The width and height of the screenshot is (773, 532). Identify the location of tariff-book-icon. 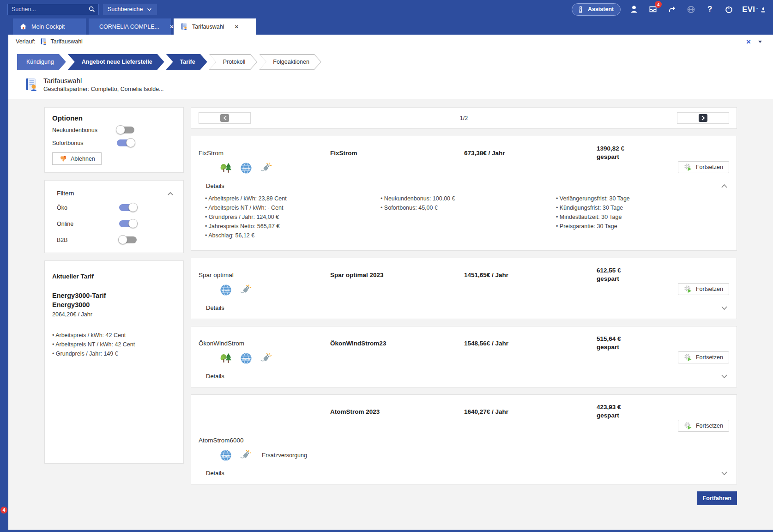
(43, 42).